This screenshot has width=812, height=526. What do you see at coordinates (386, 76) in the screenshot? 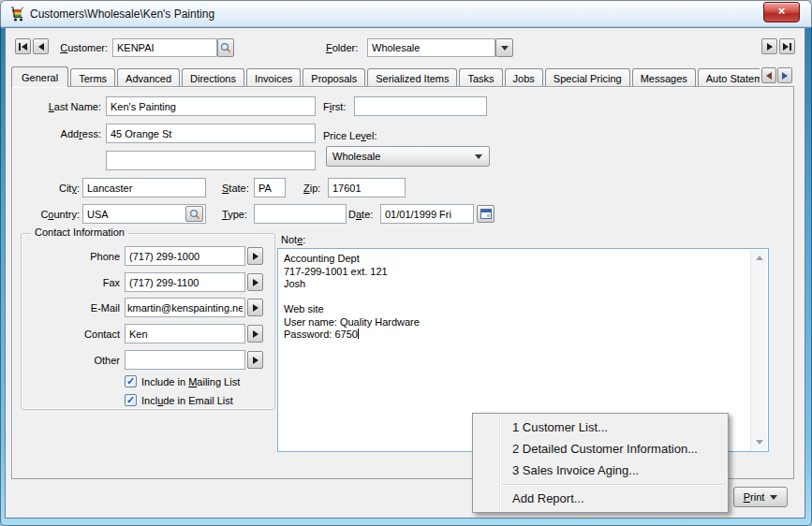
I see `tab-strip: General Terms Advanced Directions Invoic…` at bounding box center [386, 76].